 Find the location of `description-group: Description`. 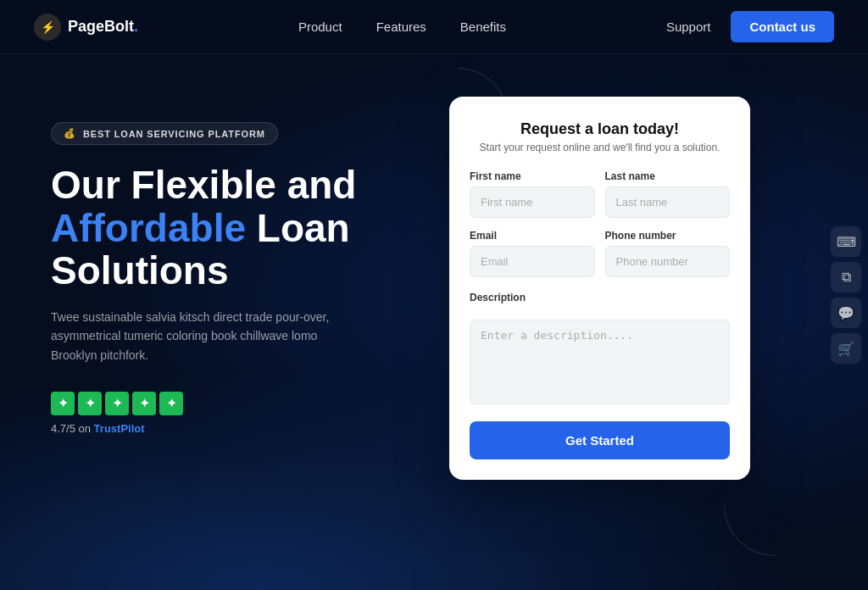

description-group: Description is located at coordinates (600, 348).